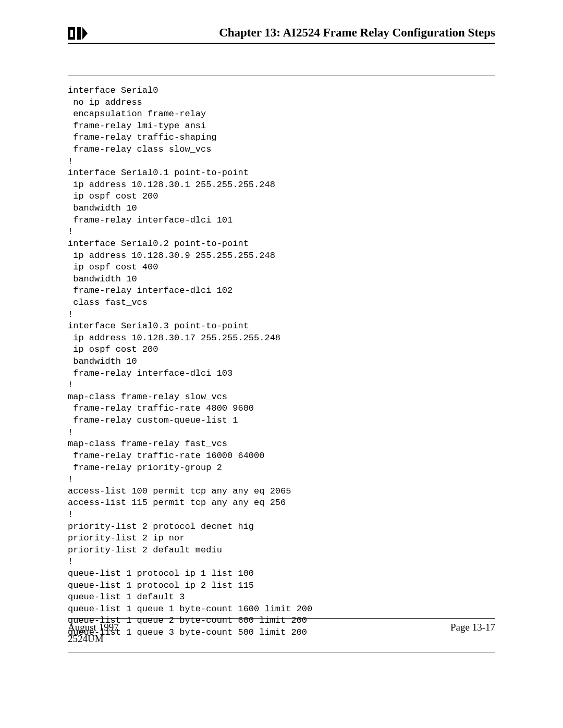 The image size is (563, 728). I want to click on section-divider-top, so click(282, 75).